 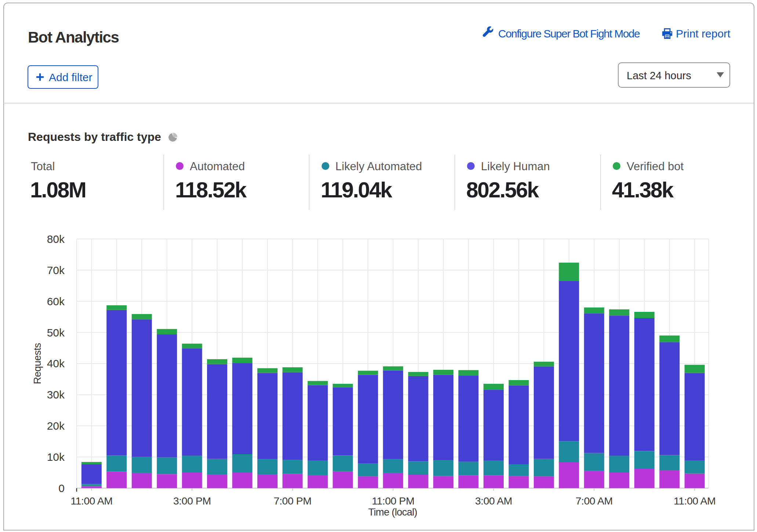 I want to click on svg-text: Requests, so click(x=37, y=364).